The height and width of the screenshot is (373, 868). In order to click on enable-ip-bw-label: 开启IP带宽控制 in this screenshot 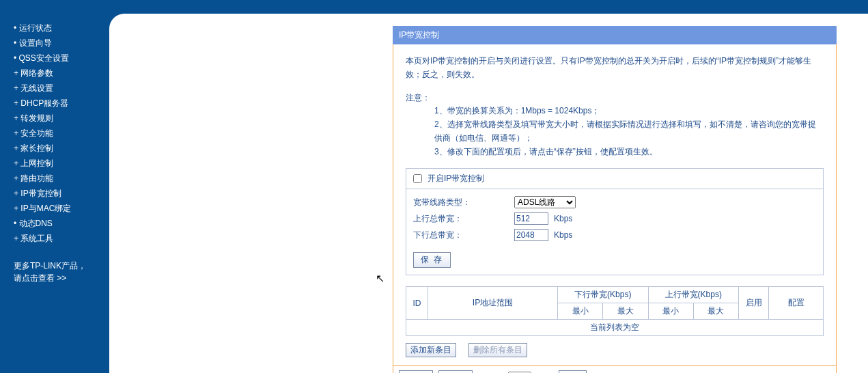, I will do `click(456, 179)`.